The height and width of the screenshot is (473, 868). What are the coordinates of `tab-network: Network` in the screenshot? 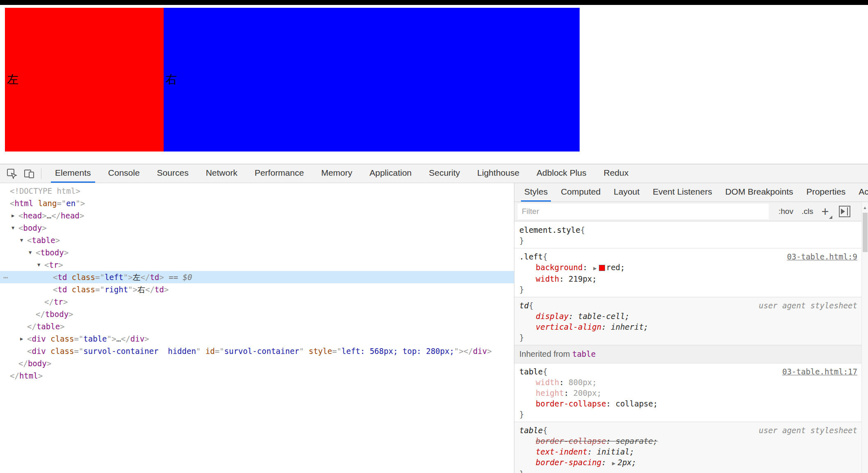 It's located at (222, 173).